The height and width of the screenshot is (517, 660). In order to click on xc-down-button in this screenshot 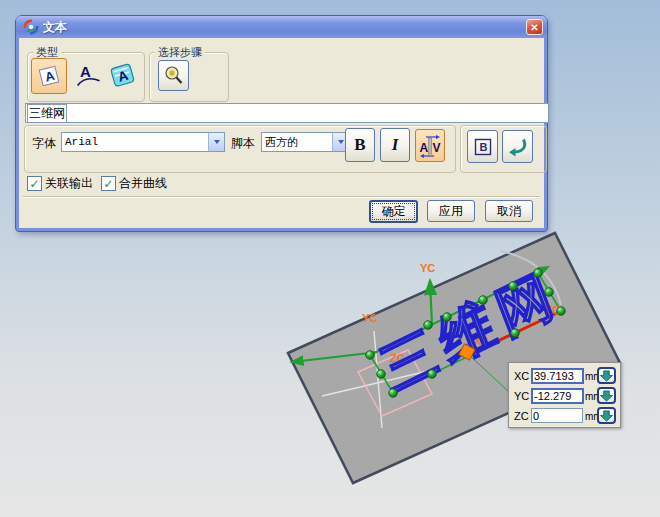, I will do `click(606, 376)`.